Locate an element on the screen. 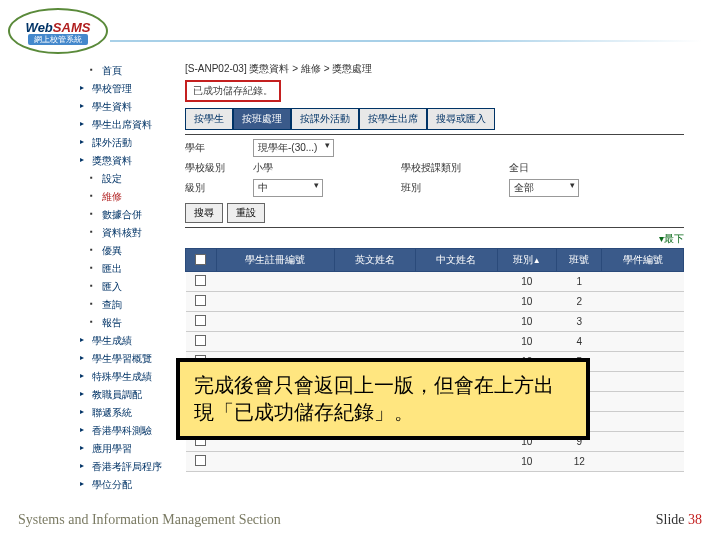 This screenshot has height=540, width=720. tab-1: 按班處理 is located at coordinates (262, 119).